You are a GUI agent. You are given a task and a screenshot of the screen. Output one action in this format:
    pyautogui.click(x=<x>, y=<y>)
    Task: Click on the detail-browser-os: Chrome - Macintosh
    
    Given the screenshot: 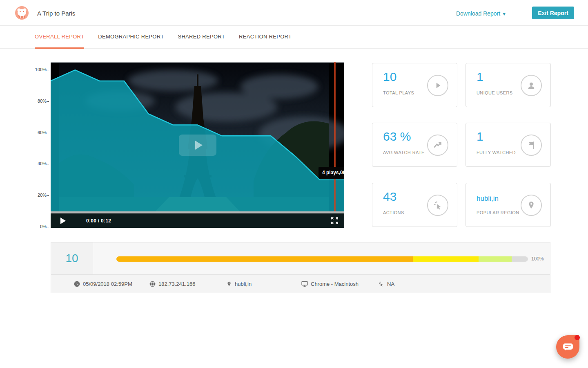 What is the action you would take?
    pyautogui.click(x=330, y=284)
    